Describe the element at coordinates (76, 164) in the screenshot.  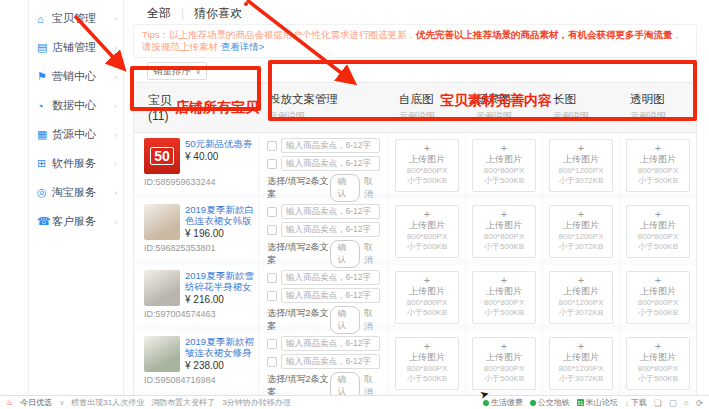
I see `sidebar-item-软件服务: ⊞软件服务›` at that location.